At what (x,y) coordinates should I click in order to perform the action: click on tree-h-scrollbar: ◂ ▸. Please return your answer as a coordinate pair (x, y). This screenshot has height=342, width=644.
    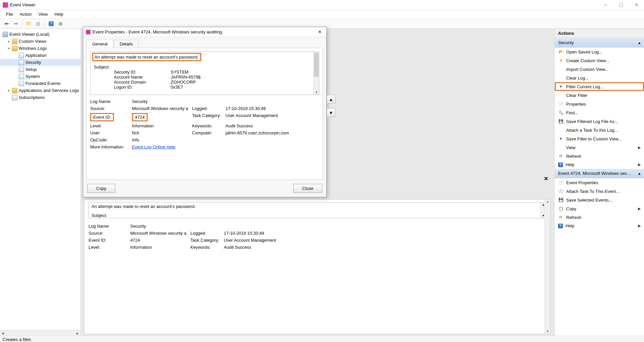
    Looking at the image, I should click on (40, 333).